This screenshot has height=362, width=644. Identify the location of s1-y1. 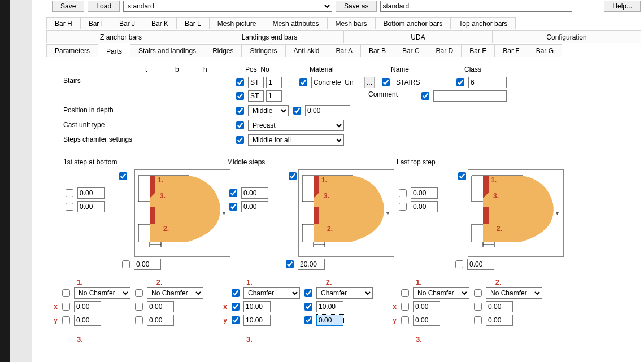
(88, 320).